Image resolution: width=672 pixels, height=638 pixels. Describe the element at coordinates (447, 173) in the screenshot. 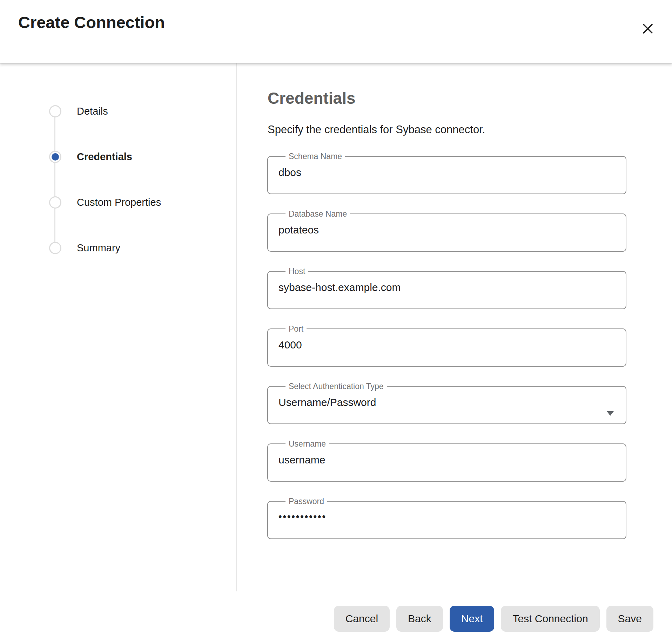

I see `field-schema-name: Schema Name` at that location.